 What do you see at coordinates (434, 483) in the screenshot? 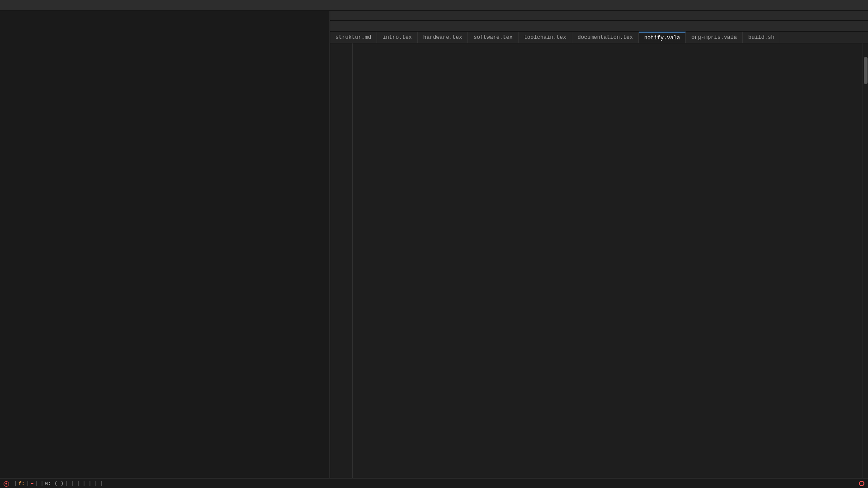
I see `status-bar: ● | f: | | | W: ( ) | | | | | | |` at bounding box center [434, 483].